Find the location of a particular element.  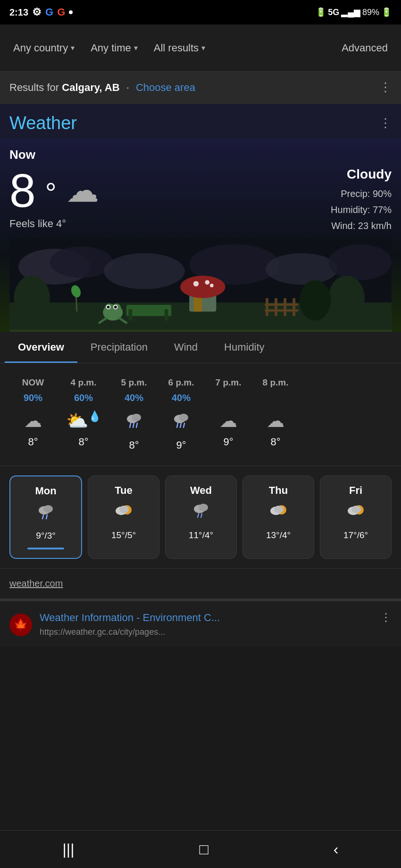

weather-com-link: weather.com is located at coordinates (36, 583).